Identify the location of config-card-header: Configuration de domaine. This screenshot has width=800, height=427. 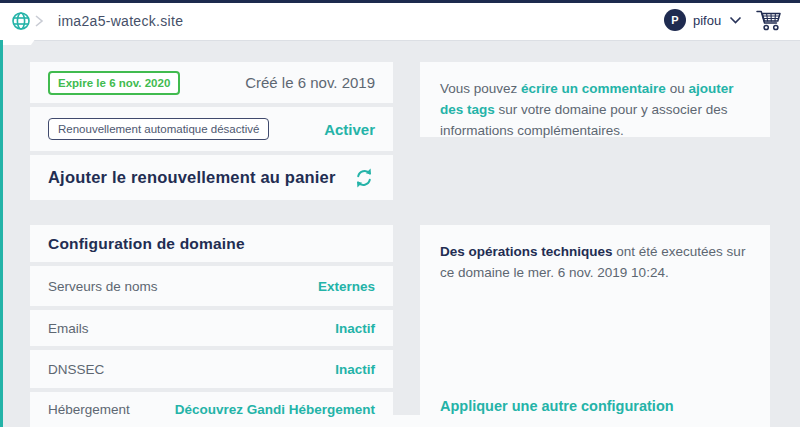
(212, 244).